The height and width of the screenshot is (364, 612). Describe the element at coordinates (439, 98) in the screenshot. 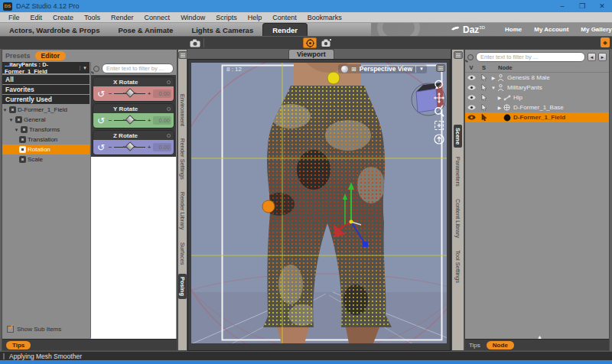

I see `pan-tool-icon` at that location.